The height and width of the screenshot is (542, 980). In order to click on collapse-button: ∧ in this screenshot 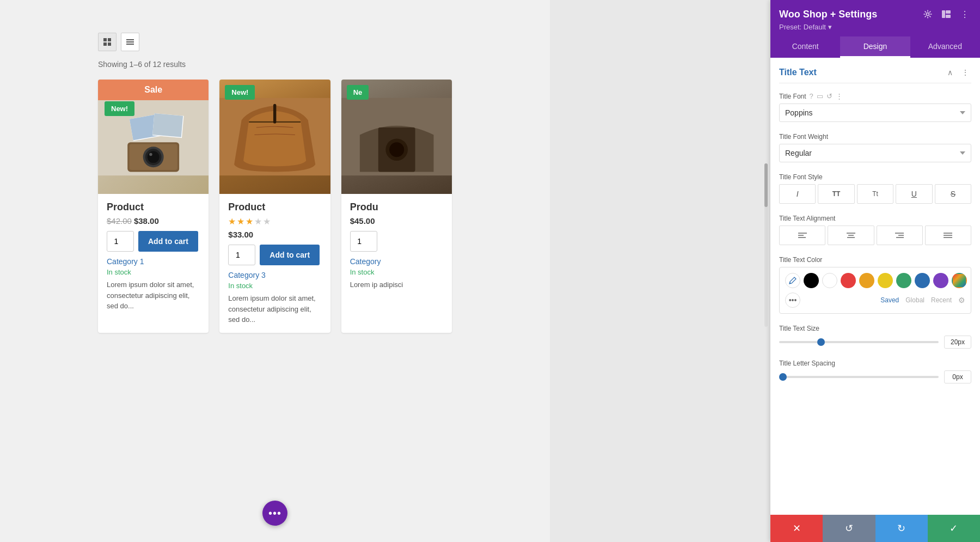, I will do `click(950, 72)`.